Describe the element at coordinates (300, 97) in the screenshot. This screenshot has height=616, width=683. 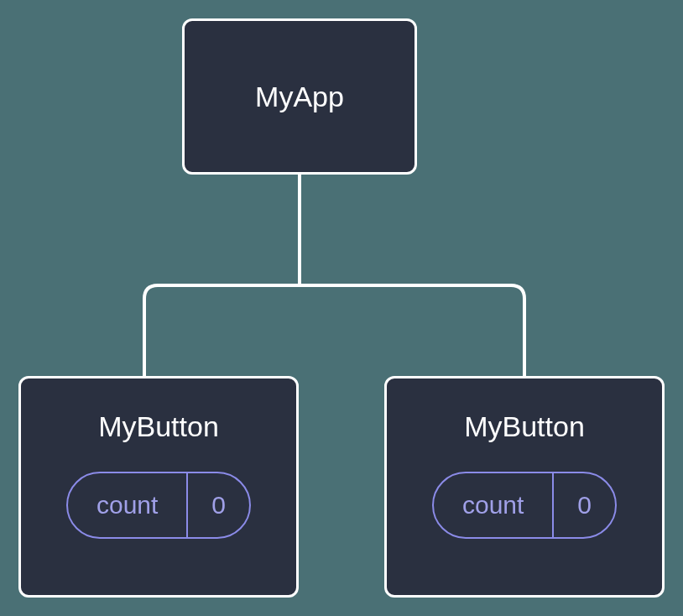
I see `root-node-label: MyApp` at that location.